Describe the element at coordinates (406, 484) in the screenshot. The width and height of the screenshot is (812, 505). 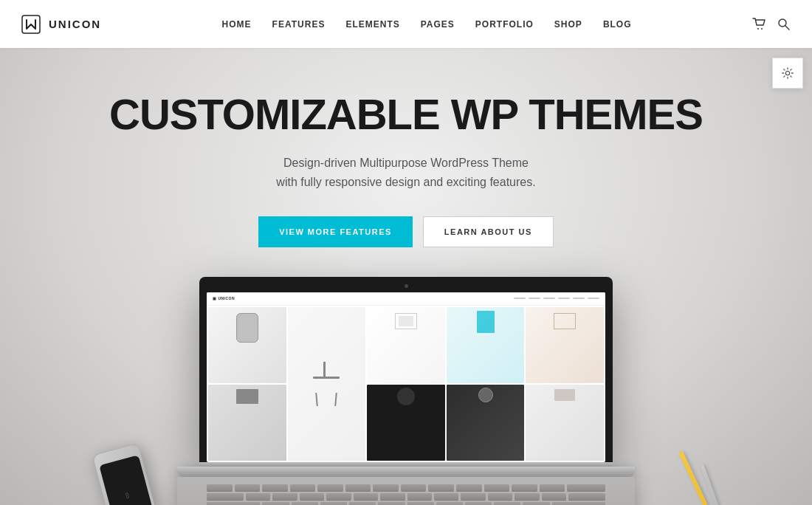
I see `laptop-base` at that location.